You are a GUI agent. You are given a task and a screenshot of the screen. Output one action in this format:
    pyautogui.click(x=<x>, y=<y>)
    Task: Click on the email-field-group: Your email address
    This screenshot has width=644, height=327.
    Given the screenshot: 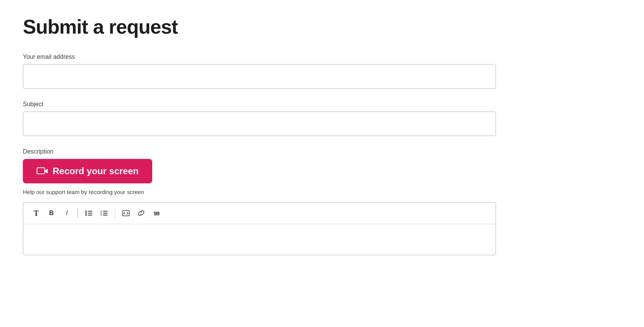 What is the action you would take?
    pyautogui.click(x=322, y=71)
    